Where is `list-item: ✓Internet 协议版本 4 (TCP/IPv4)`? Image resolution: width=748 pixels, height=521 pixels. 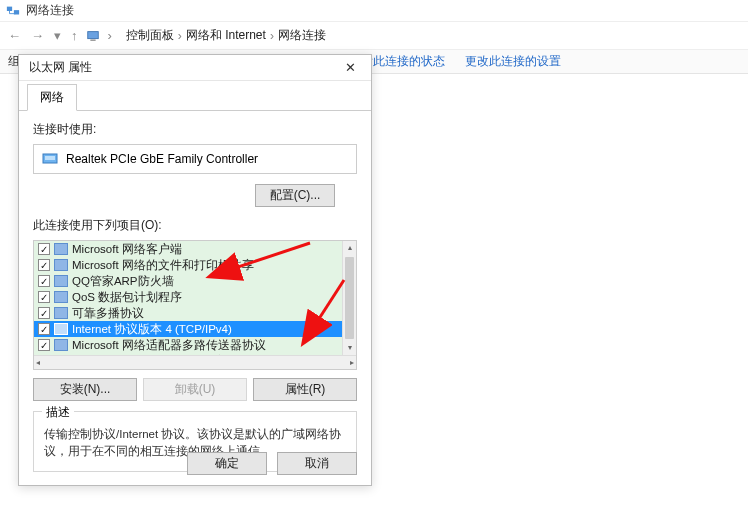 list-item: ✓Internet 协议版本 4 (TCP/IPv4) is located at coordinates (188, 329).